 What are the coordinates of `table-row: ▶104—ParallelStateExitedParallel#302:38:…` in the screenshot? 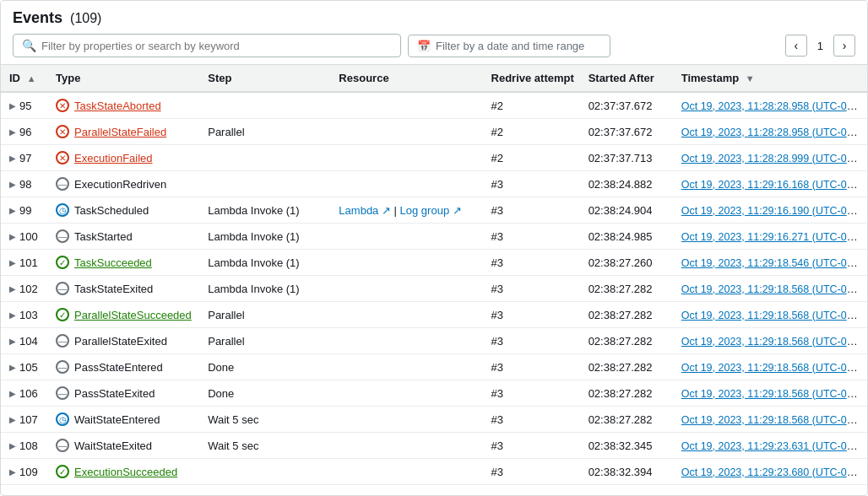 It's located at (434, 341).